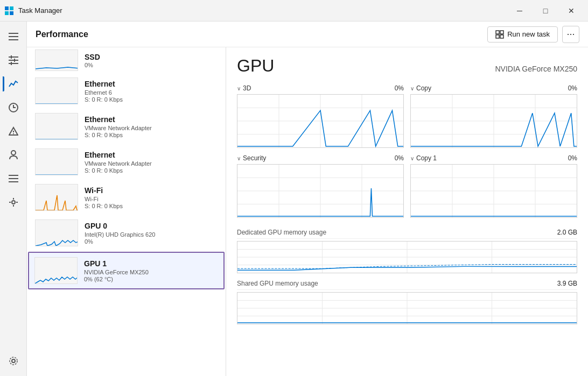  Describe the element at coordinates (407, 66) in the screenshot. I see `gpu-header: GPU NVIDIA GeForce MX250` at that location.